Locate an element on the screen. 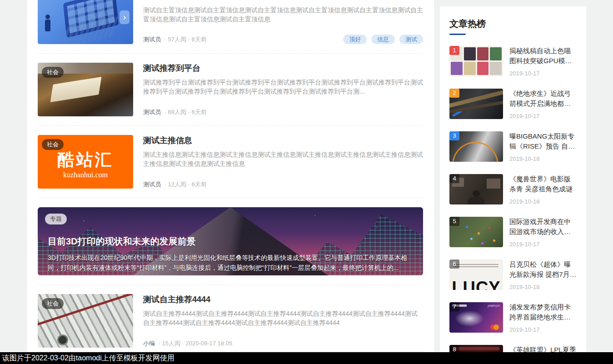  hot-thumbnail-crossbow: 2 is located at coordinates (476, 104).